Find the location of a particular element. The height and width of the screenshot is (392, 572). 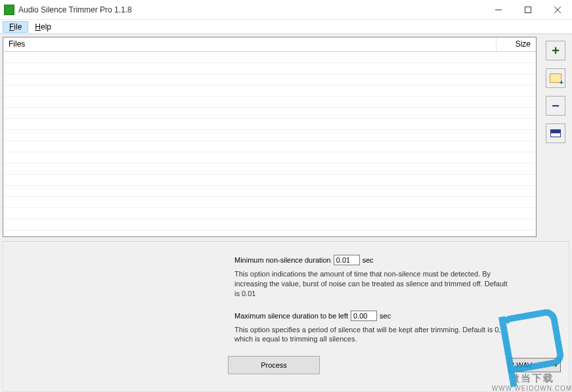

file-list-header: Files Size is located at coordinates (269, 45).